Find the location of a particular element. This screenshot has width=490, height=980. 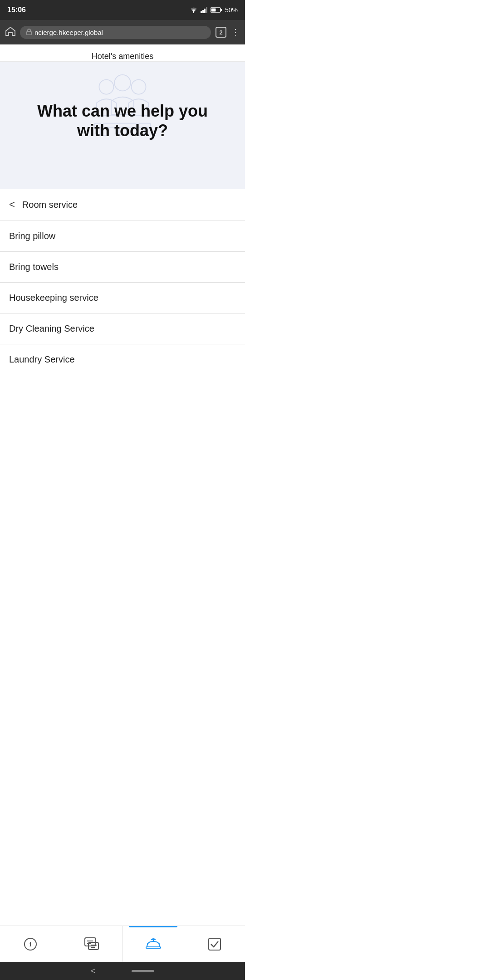

browser-bar: ncierge.hkeeper.global 2 ⋮ is located at coordinates (122, 32).